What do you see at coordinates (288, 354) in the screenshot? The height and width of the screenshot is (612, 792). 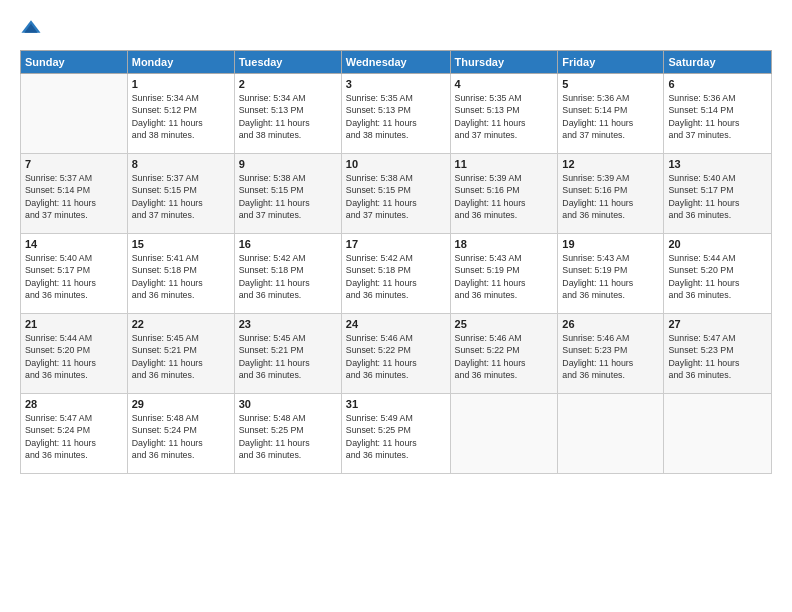 I see `calendar-cell: 23Sunrise: 5:45 AMSunset: 5:21 PMDayligh…` at bounding box center [288, 354].